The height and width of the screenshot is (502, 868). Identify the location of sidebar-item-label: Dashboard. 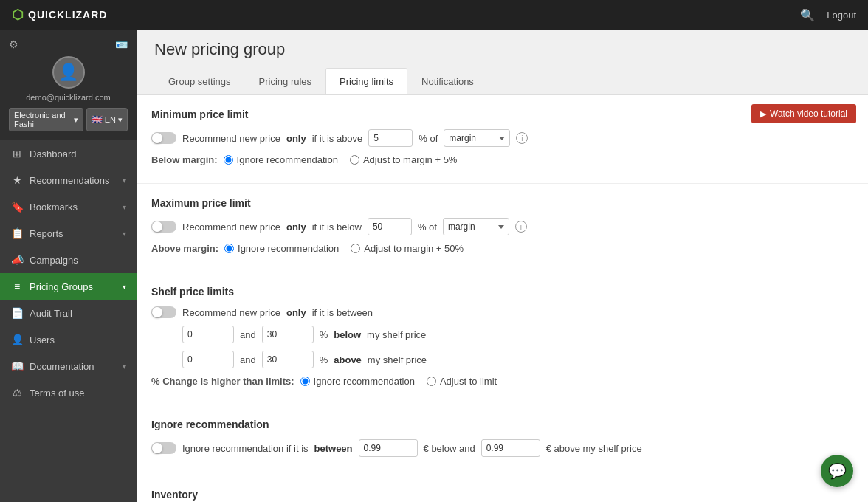
(53, 154).